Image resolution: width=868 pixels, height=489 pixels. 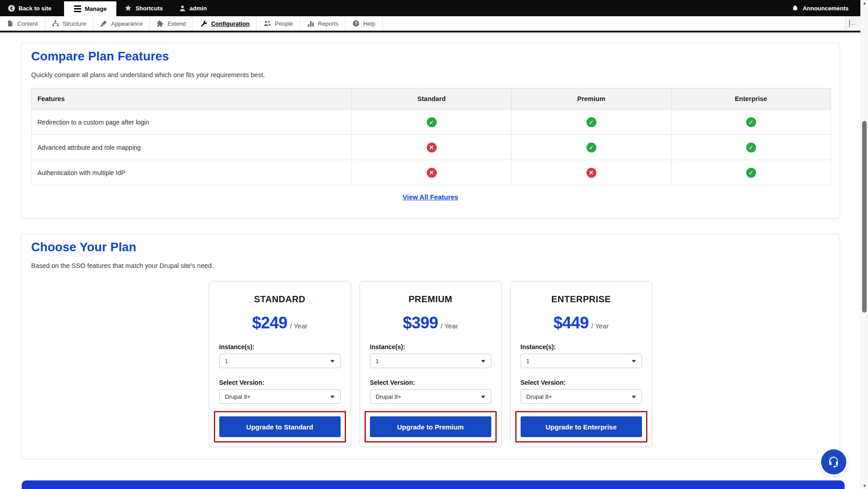 I want to click on plan-price: $249, so click(x=270, y=323).